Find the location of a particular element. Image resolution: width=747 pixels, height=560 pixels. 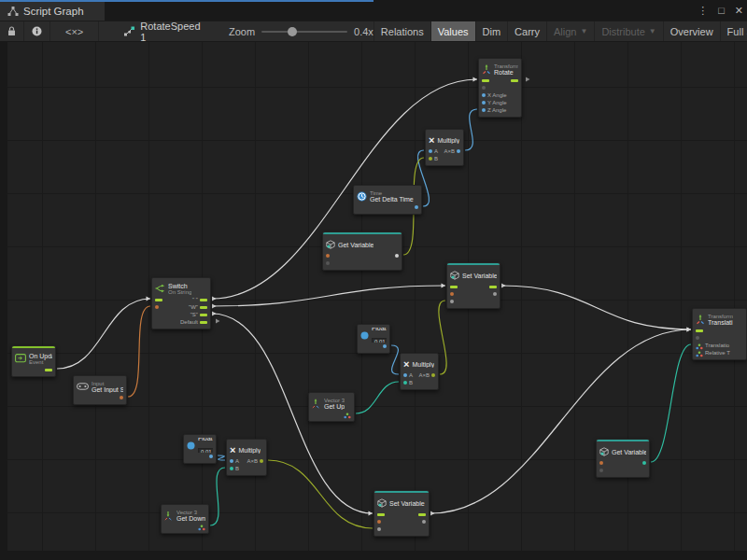

view-button-align: Align▼ is located at coordinates (571, 32).